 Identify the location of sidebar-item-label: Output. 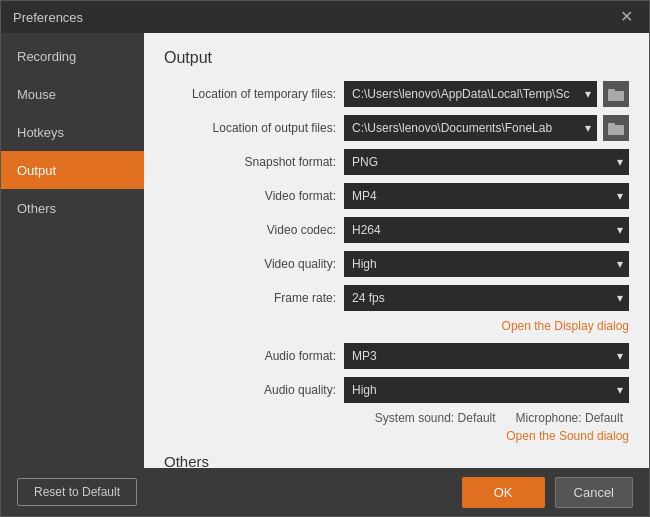
(36, 170).